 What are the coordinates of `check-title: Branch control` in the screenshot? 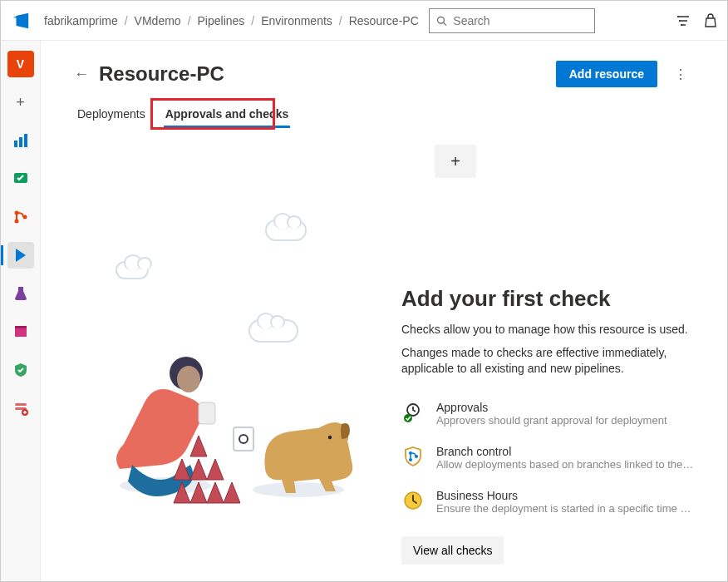 It's located at (565, 451).